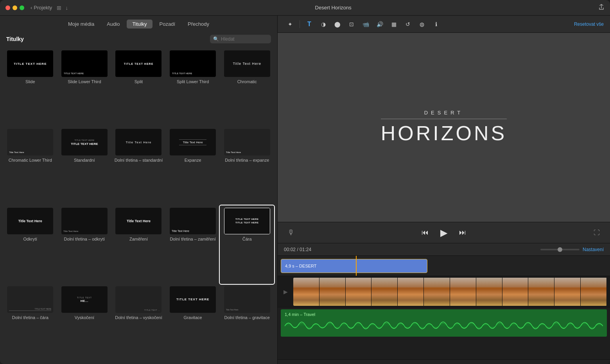 This screenshot has height=364, width=610. What do you see at coordinates (247, 82) in the screenshot?
I see `thumb-chromatic-label: Chromatic` at bounding box center [247, 82].